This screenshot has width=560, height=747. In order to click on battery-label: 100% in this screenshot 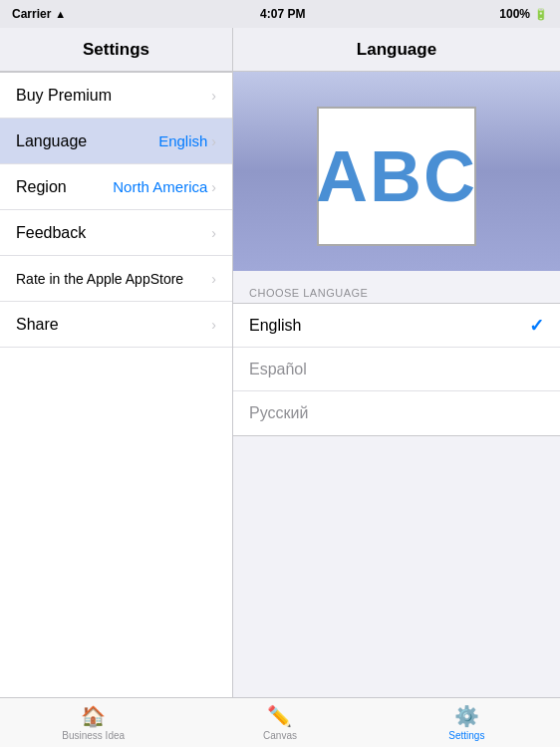, I will do `click(514, 14)`.